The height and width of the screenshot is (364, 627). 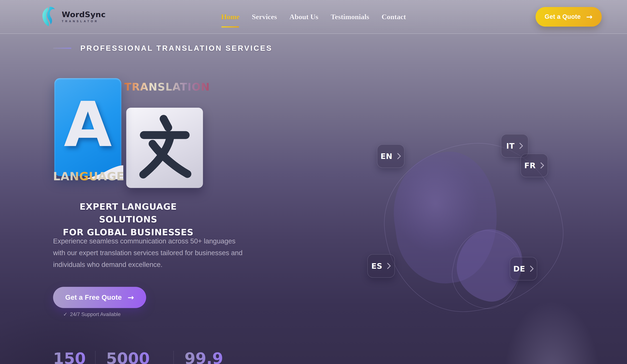 I want to click on section-label-text: PROFESSIONAL TRANSLATION SERVICES, so click(x=176, y=48).